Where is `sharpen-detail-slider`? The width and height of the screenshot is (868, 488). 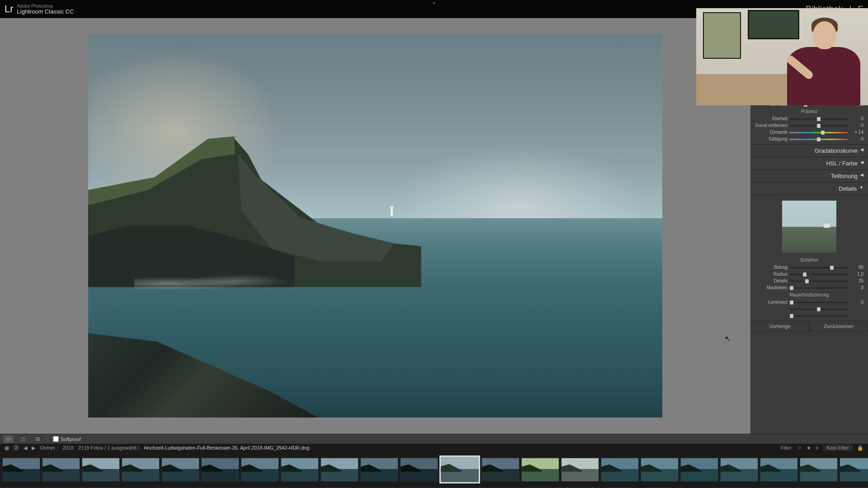
sharpen-detail-slider is located at coordinates (819, 281).